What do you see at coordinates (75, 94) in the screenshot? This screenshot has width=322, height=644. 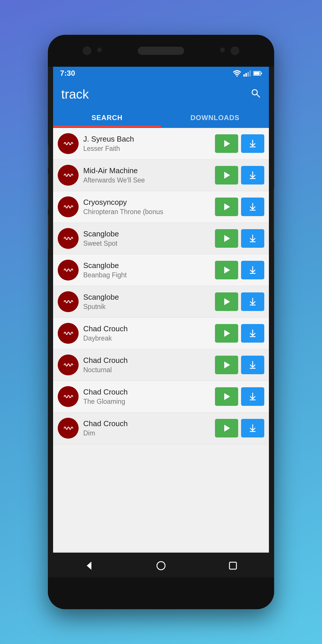 I see `app-title: track` at bounding box center [75, 94].